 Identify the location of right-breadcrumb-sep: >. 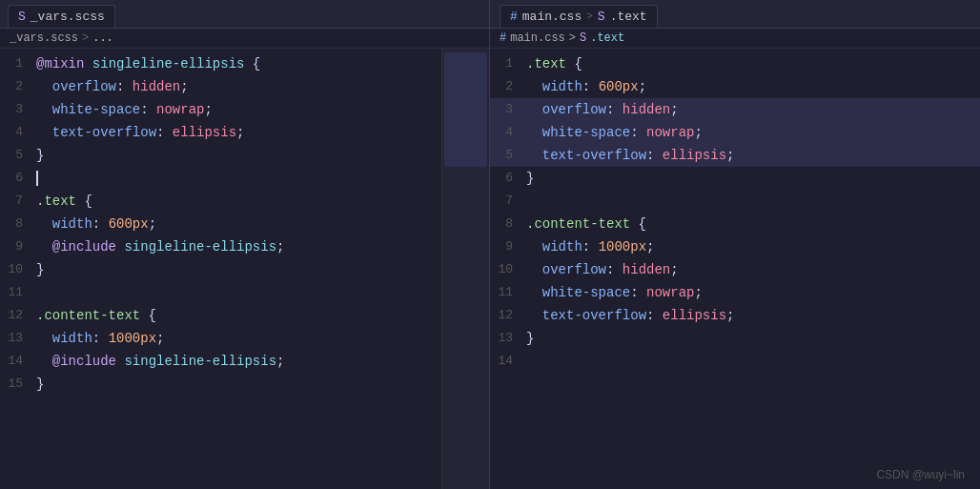
(572, 38).